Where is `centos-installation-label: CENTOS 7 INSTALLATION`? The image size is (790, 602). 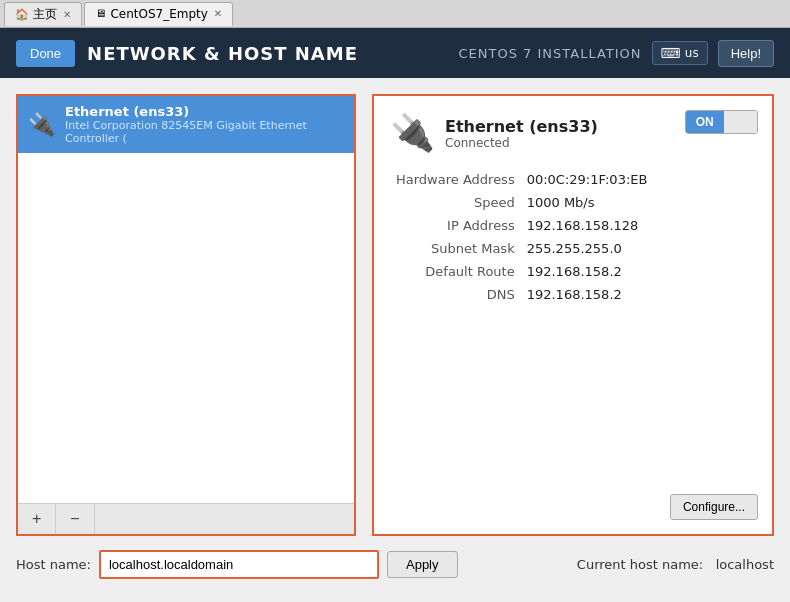 centos-installation-label: CENTOS 7 INSTALLATION is located at coordinates (550, 54).